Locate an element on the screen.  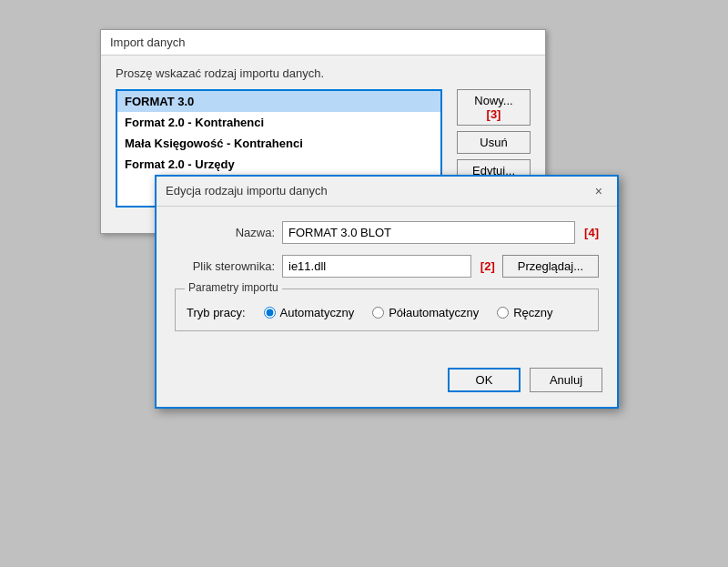
radio-semiautomatic-label: Półautomatyczny is located at coordinates (433, 313).